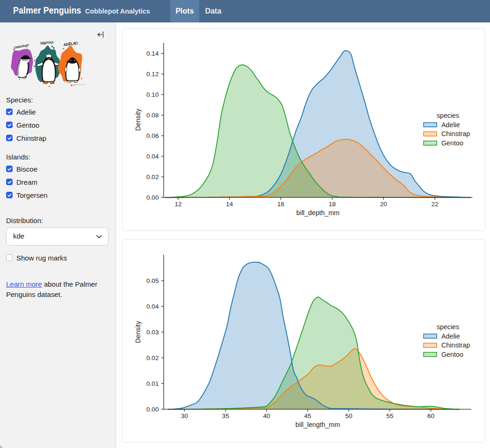 This screenshot has height=448, width=490. What do you see at coordinates (152, 332) in the screenshot?
I see `svg-text: 0.03` at bounding box center [152, 332].